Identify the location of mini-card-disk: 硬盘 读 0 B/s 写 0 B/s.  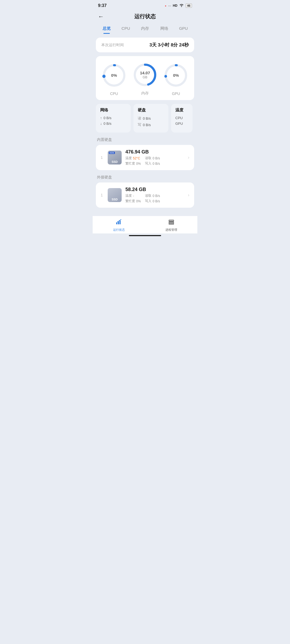
(151, 118).